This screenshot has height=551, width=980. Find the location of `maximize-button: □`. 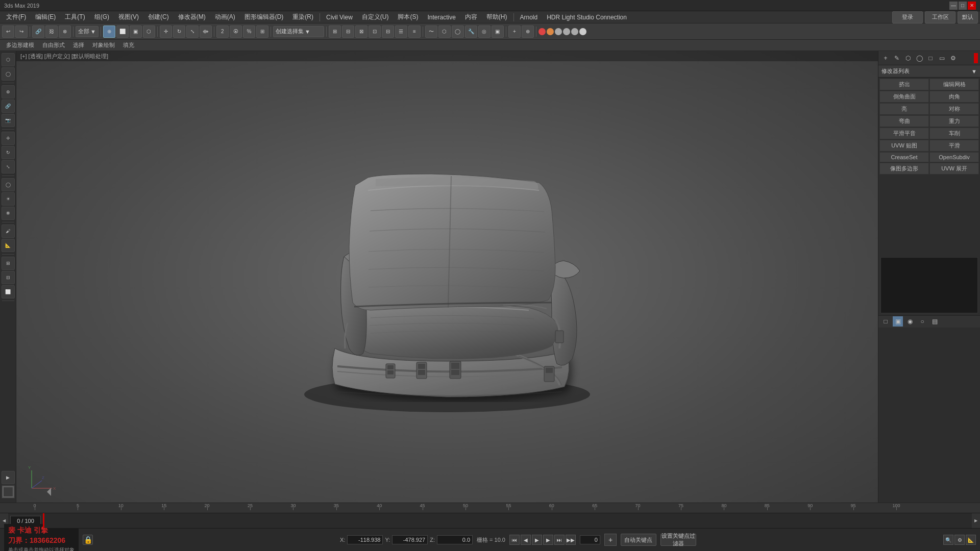

maximize-button: □ is located at coordinates (963, 6).